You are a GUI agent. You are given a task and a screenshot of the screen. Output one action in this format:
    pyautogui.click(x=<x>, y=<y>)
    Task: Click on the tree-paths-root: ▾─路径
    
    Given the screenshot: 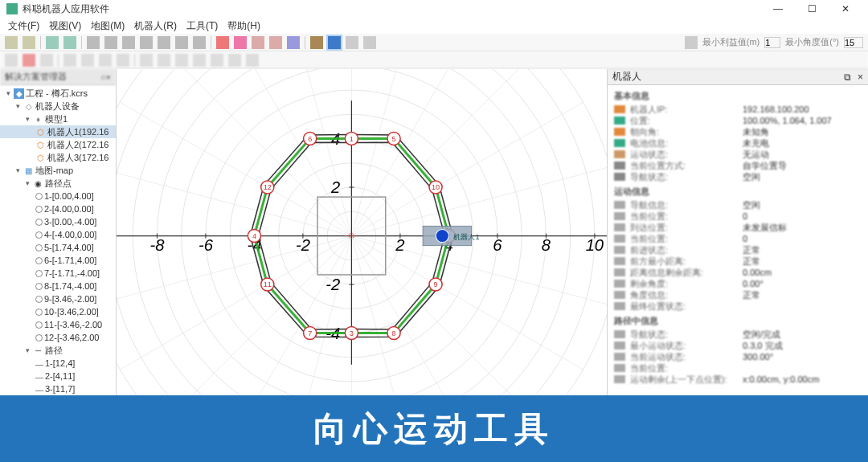 What is the action you would take?
    pyautogui.click(x=58, y=350)
    